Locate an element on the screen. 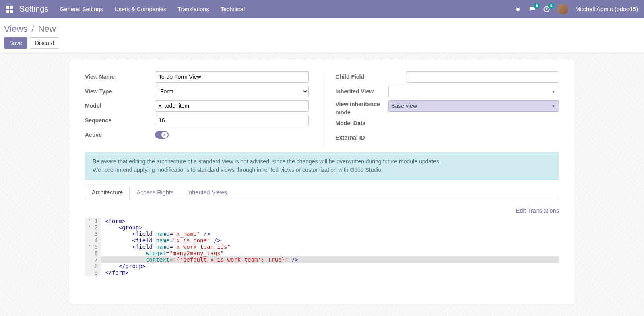 The image size is (644, 316). tabs: Architecture Access Rights Inherited Vie… is located at coordinates (322, 192).